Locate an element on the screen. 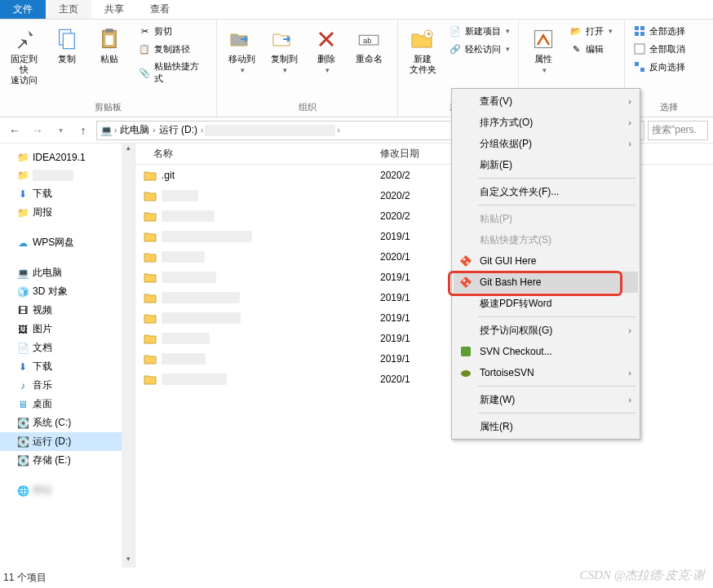  invert-label: 反向选择 is located at coordinates (667, 67).